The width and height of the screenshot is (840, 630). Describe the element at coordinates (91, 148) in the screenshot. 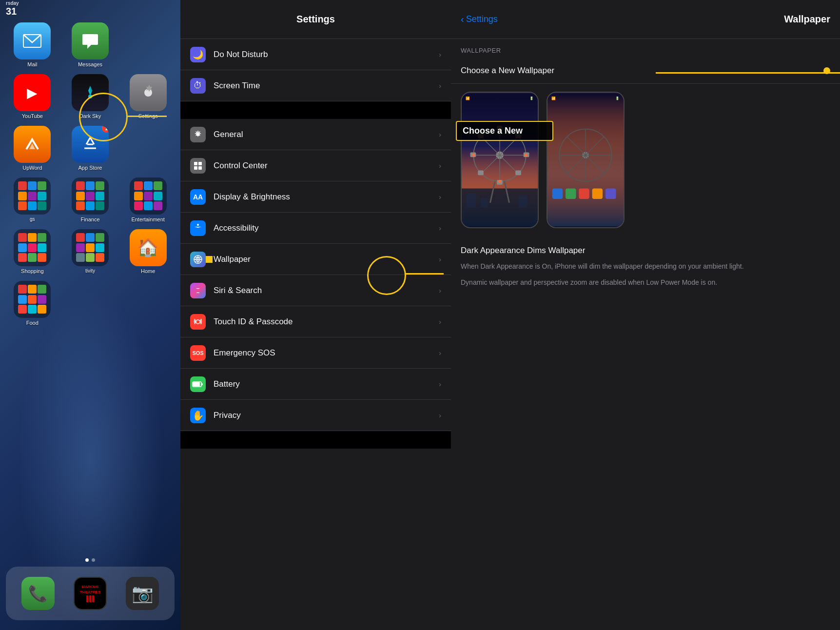

I see `app-appstore: 1 App Store` at that location.